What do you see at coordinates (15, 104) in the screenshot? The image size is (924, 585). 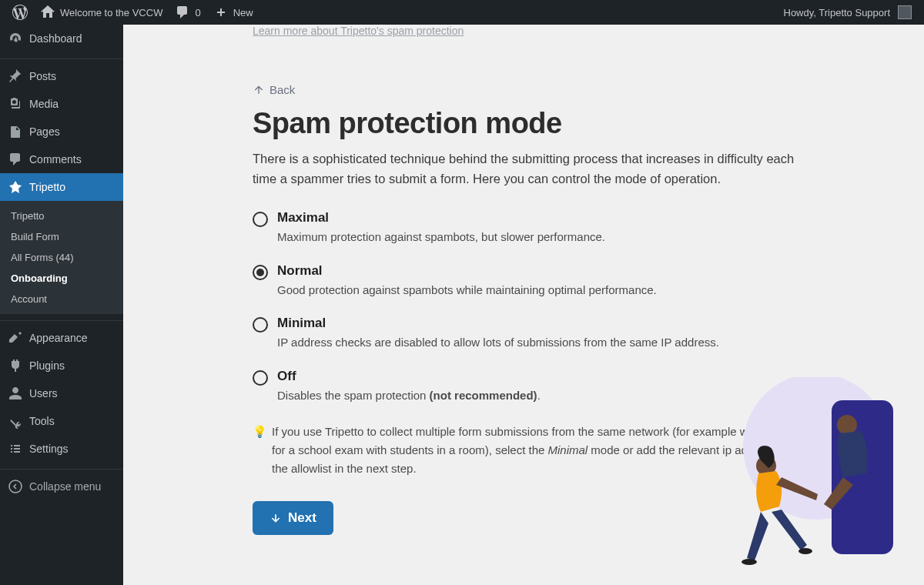 I see `media-icon` at bounding box center [15, 104].